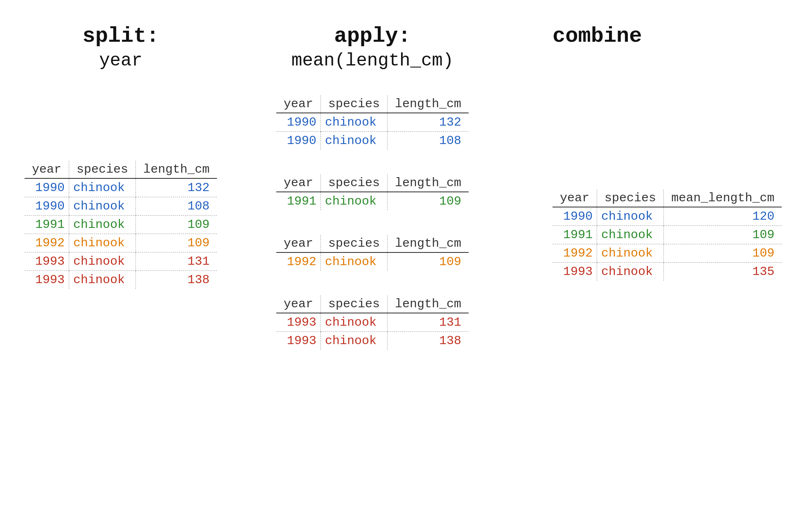 The width and height of the screenshot is (812, 518). Describe the element at coordinates (723, 216) in the screenshot. I see `cell-mean-length: 120` at that location.